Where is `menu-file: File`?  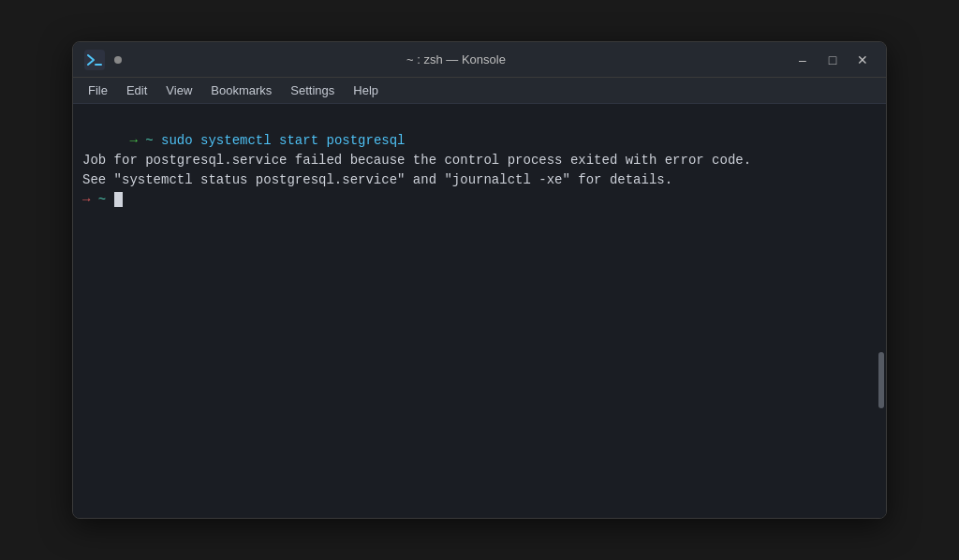
menu-file: File is located at coordinates (97, 90).